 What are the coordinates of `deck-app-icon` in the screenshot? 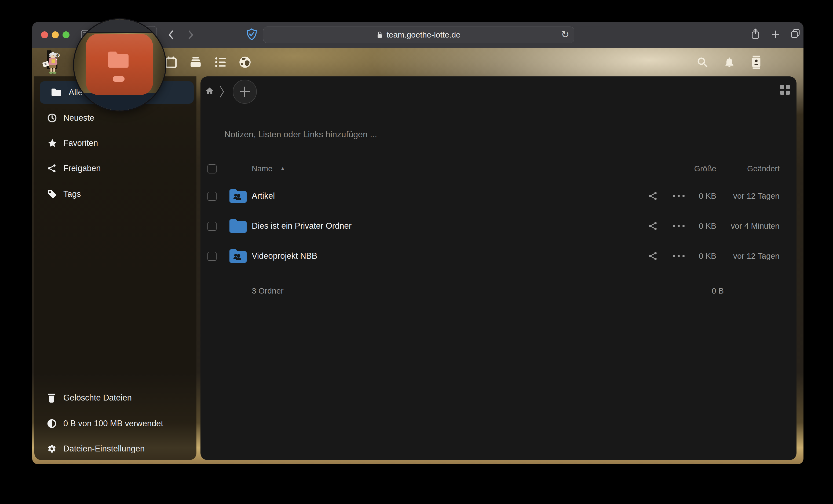 It's located at (195, 62).